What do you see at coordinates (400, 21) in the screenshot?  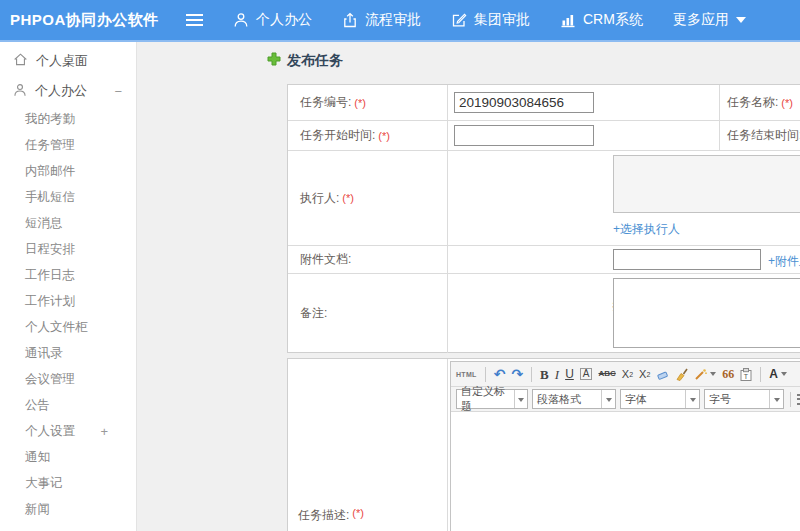 I see `topbar: PHPOA协同办公软件 个人办公 流程审批` at bounding box center [400, 21].